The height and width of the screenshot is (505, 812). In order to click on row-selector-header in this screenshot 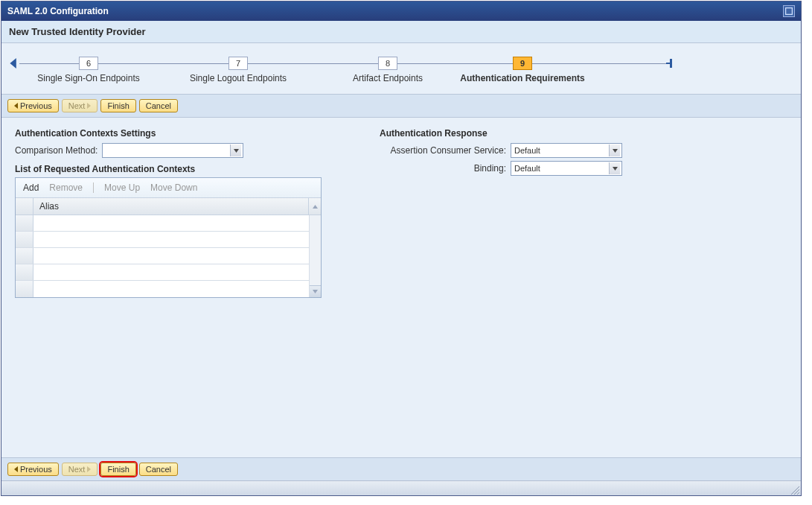, I will do `click(25, 206)`.